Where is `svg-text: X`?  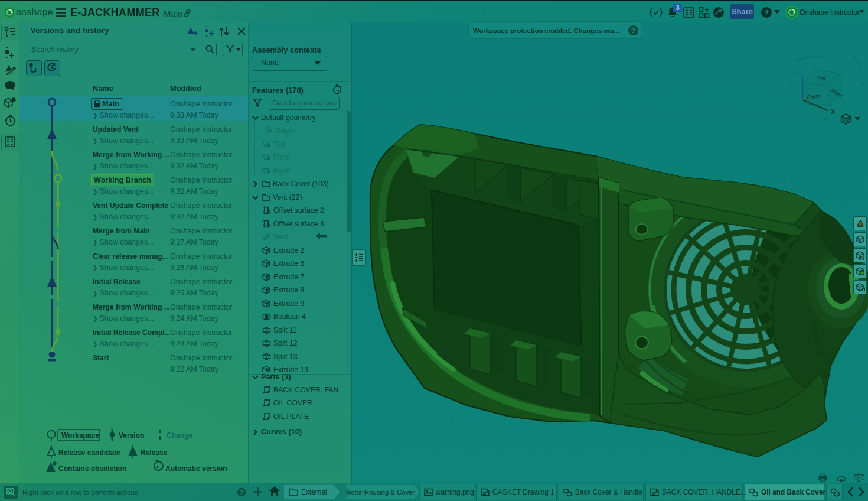
svg-text: X is located at coordinates (833, 112).